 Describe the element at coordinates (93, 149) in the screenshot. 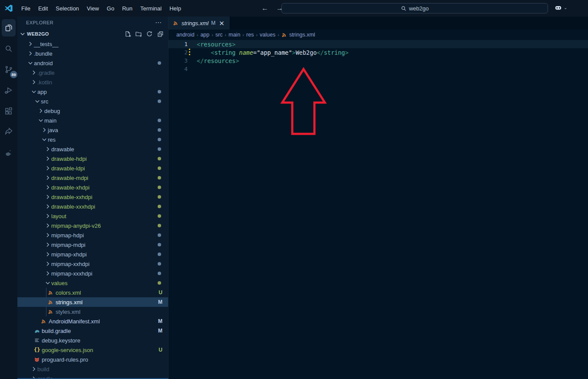

I see `tree-item-drawable: drawable` at that location.